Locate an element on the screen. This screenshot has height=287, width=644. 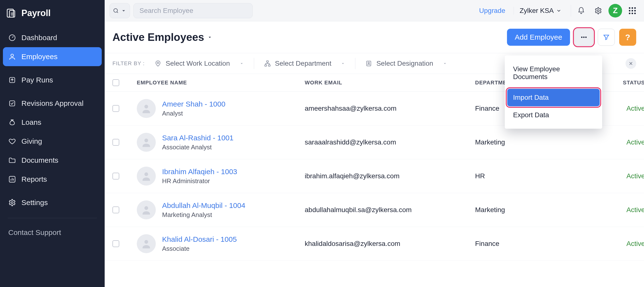
employee-name-link: Khalid Al-Dosari - 1005 is located at coordinates (200, 239).